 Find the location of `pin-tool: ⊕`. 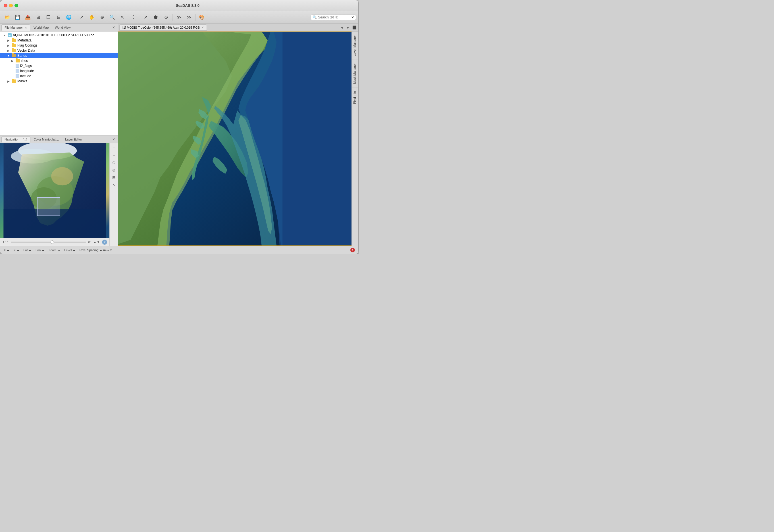

pin-tool: ⊕ is located at coordinates (102, 17).